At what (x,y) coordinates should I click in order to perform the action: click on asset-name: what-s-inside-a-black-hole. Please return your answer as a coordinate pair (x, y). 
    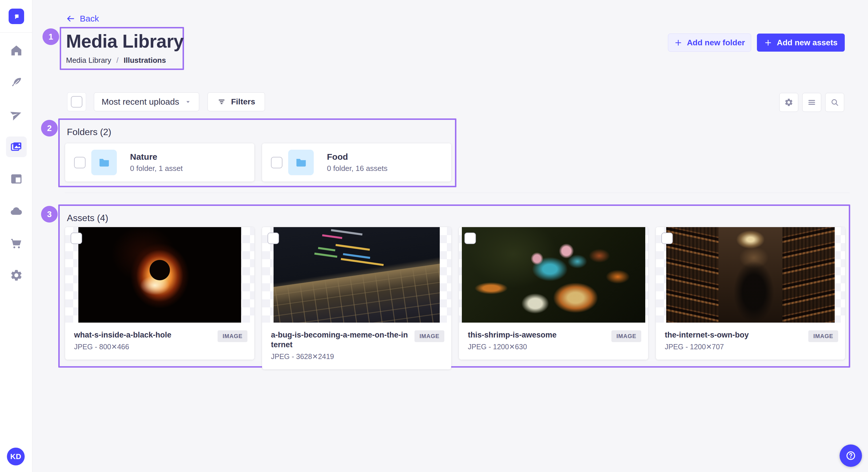
    Looking at the image, I should click on (123, 335).